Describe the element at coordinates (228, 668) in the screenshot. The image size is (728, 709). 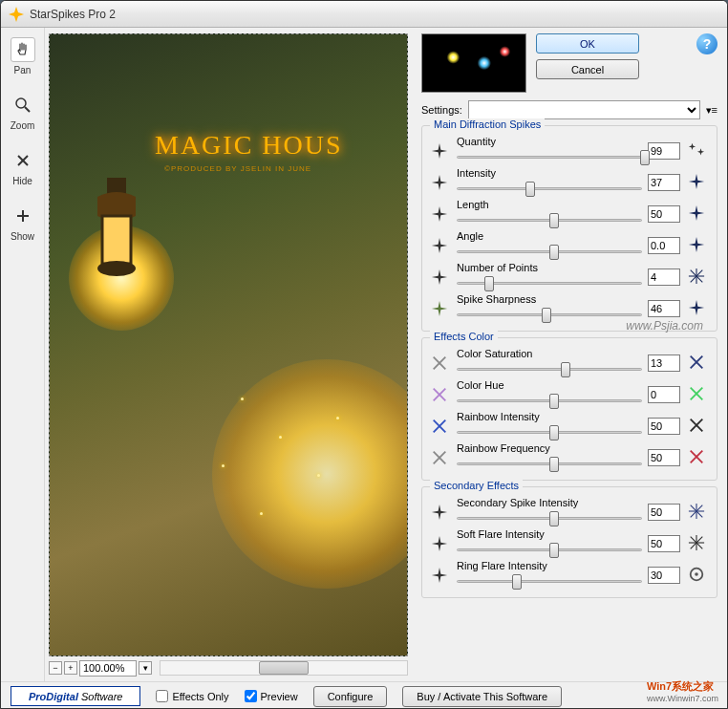
I see `zoom-controls: − + ▾` at that location.